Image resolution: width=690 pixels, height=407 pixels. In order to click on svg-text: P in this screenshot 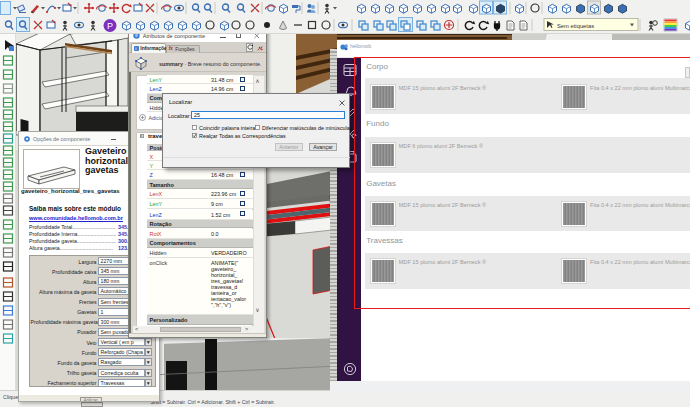, I will do `click(110, 26)`.